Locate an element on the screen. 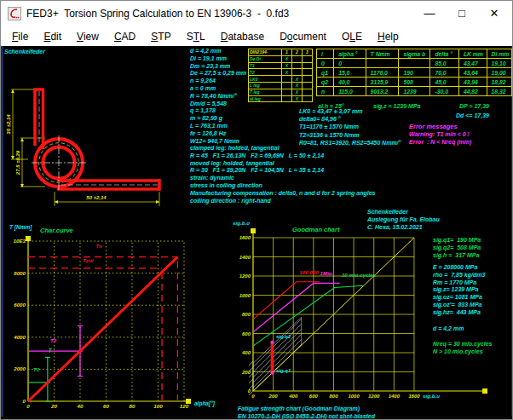 The width and height of the screenshot is (513, 420). param-line: coiling direction : right-hand is located at coordinates (283, 201).